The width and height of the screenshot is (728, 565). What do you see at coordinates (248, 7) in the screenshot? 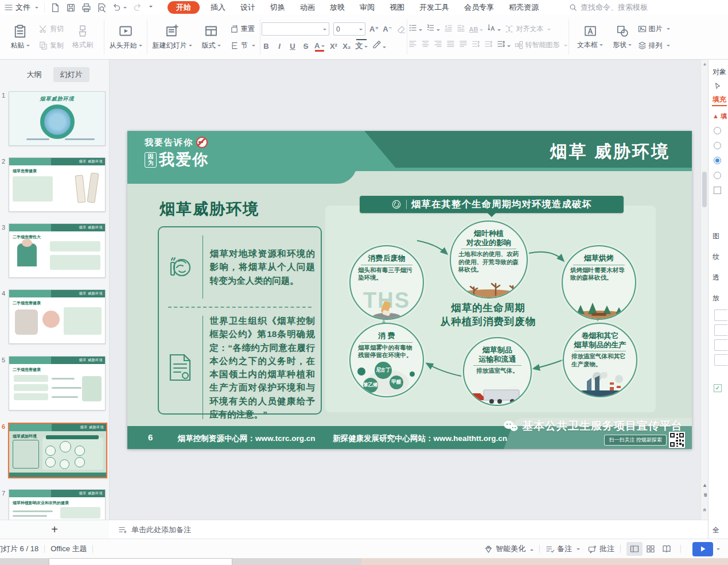
I see `tab-design: 设计` at bounding box center [248, 7].